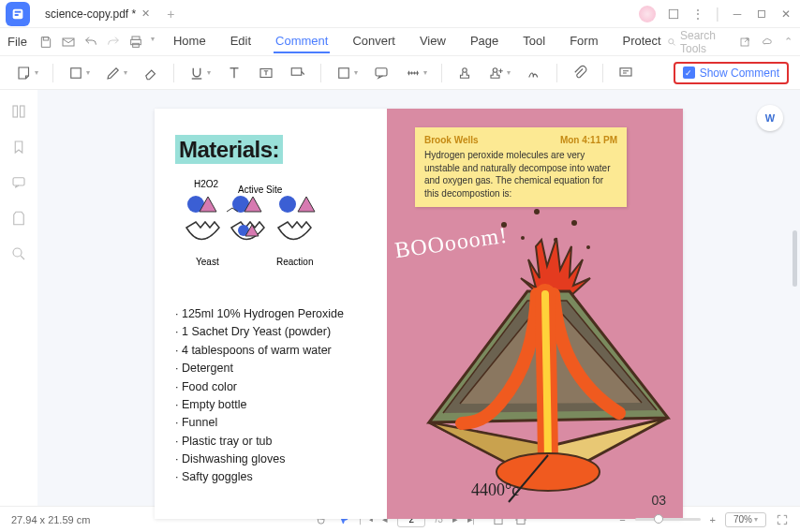 This screenshot has height=532, width=800. Describe the element at coordinates (786, 14) in the screenshot. I see `close-window-button: ✕` at that location.